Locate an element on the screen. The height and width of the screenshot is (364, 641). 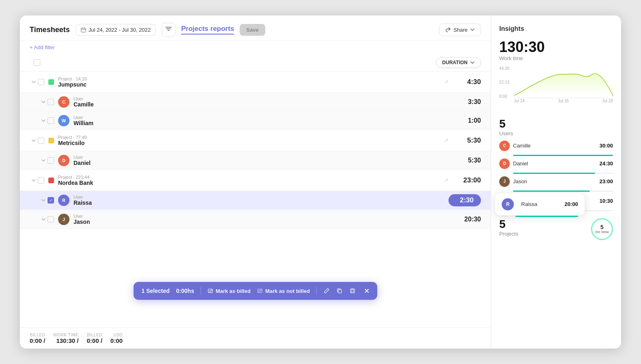
project-name-nordea: Nordea Bank is located at coordinates (249, 183).